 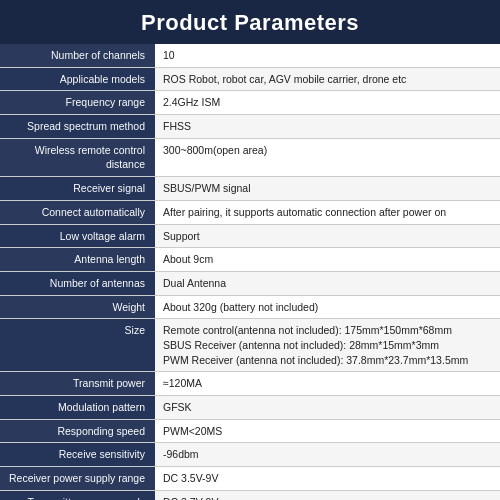 What do you see at coordinates (78, 79) in the screenshot?
I see `param-label: Applicable models` at bounding box center [78, 79].